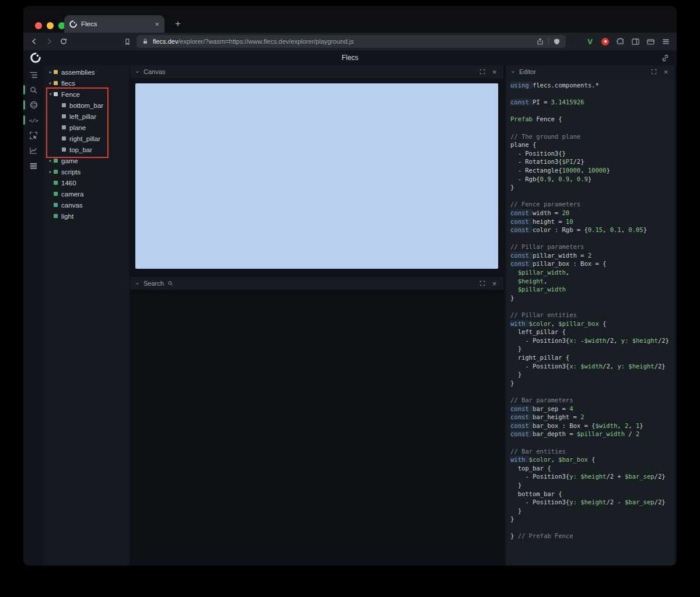  I want to click on address-bar: flecs.dev/explorer/?wasm=https://www.fle…, so click(351, 41).